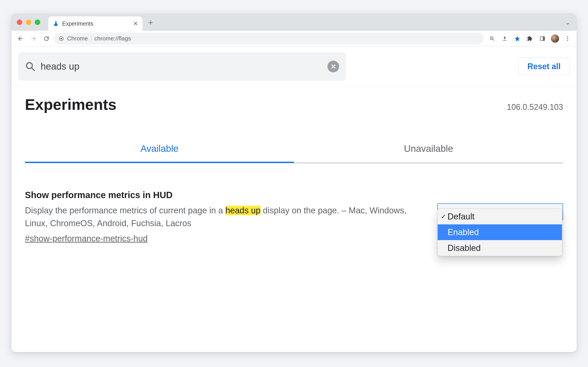 Image resolution: width=588 pixels, height=367 pixels. Describe the element at coordinates (517, 39) in the screenshot. I see `bookmark-star-icon` at that location.